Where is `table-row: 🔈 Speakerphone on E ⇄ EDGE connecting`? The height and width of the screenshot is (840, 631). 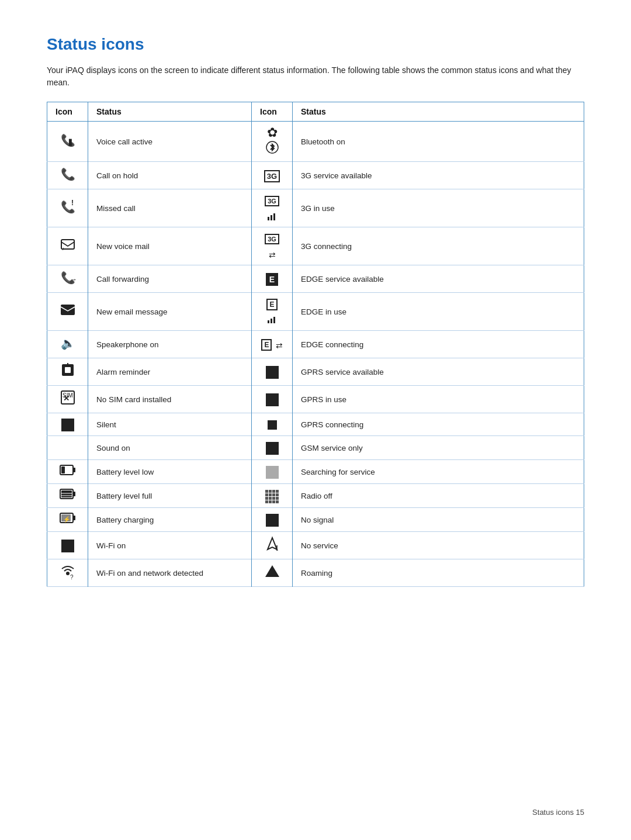
table-row: 🔈 Speakerphone on E ⇄ EDGE connecting is located at coordinates (316, 345).